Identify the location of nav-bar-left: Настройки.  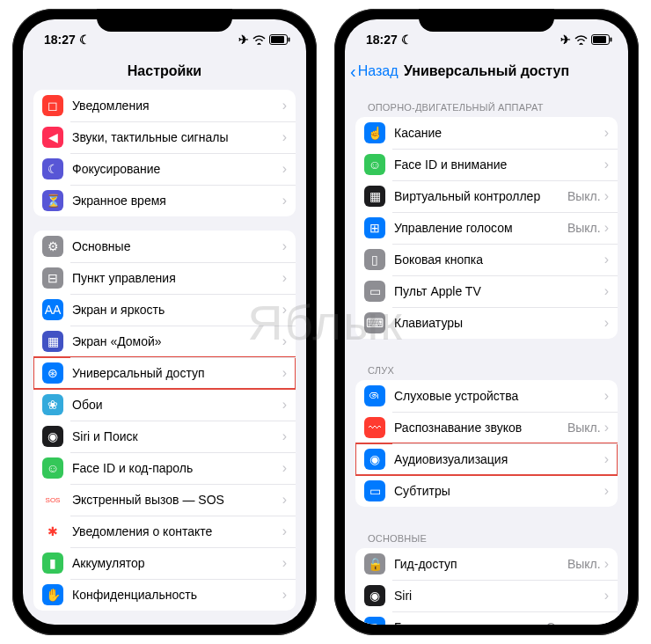
(165, 71).